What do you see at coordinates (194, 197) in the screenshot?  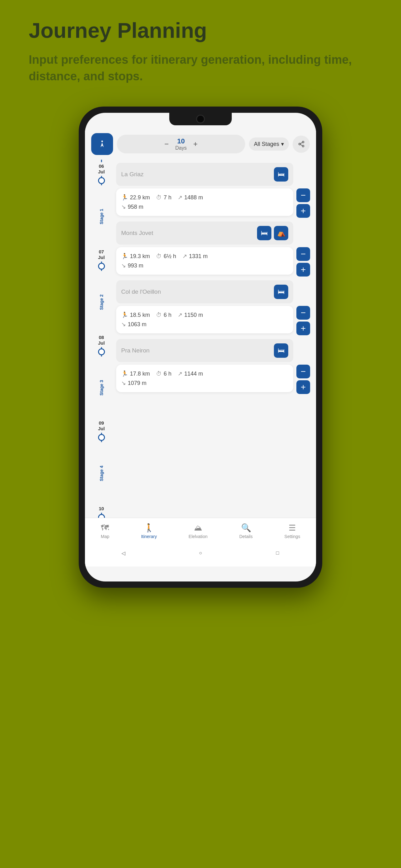 I see `stage1-ascent-val: 1488 m` at bounding box center [194, 197].